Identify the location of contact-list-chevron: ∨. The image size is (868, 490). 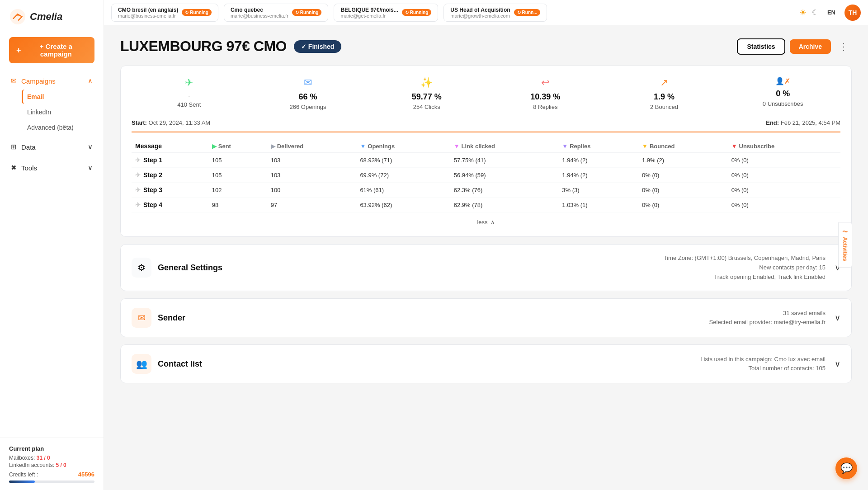
(837, 364).